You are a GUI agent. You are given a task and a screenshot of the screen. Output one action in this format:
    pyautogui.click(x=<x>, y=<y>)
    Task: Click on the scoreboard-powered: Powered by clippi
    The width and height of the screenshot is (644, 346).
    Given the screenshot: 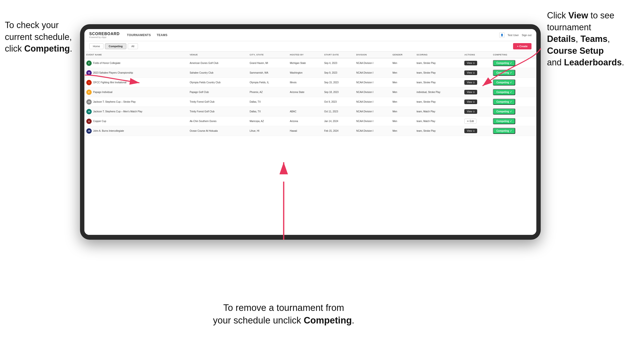 What is the action you would take?
    pyautogui.click(x=104, y=37)
    